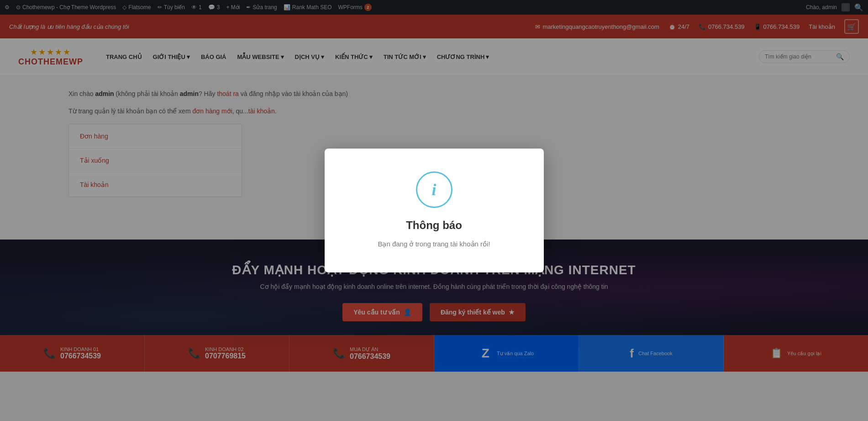  I want to click on modal-message: Bạn đang ở trong trang tài khoản rồi!, so click(434, 244).